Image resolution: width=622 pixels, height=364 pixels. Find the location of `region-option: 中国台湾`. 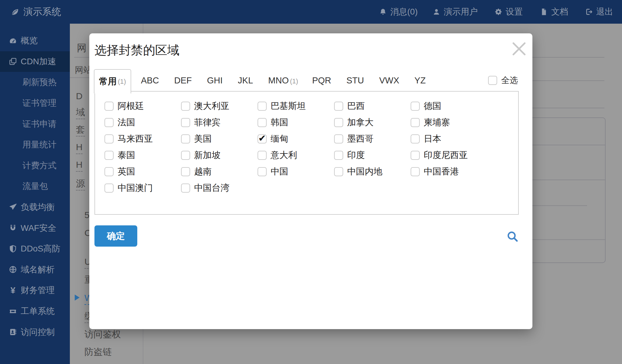

region-option: 中国台湾 is located at coordinates (205, 188).